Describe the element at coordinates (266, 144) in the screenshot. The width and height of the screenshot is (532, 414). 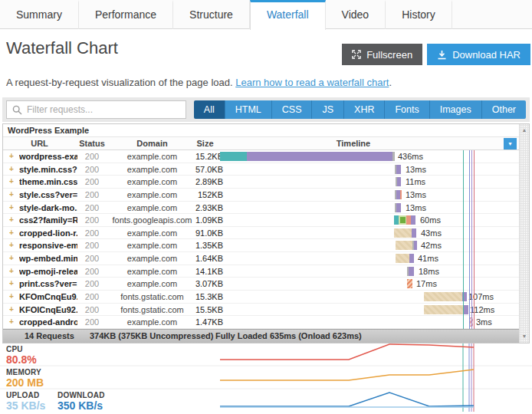
I see `waterfall-column-header: URL Status Domain Size Timeline ▼` at that location.